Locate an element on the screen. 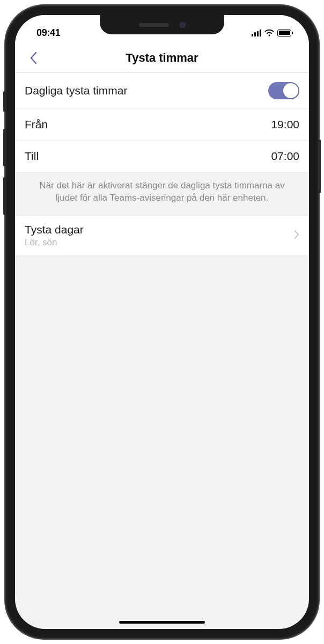  page-title: Tysta timmar is located at coordinates (162, 58).